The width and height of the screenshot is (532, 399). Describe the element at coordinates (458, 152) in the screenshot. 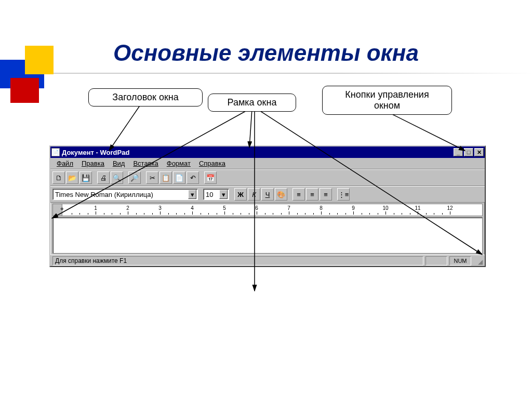

I see `minimize-button: _` at that location.